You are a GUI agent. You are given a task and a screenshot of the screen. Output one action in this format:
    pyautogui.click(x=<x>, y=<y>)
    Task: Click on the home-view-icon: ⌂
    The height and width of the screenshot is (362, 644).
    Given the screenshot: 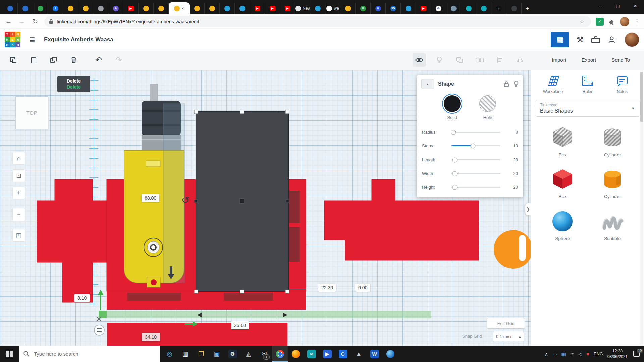 What is the action you would take?
    pyautogui.click(x=19, y=158)
    